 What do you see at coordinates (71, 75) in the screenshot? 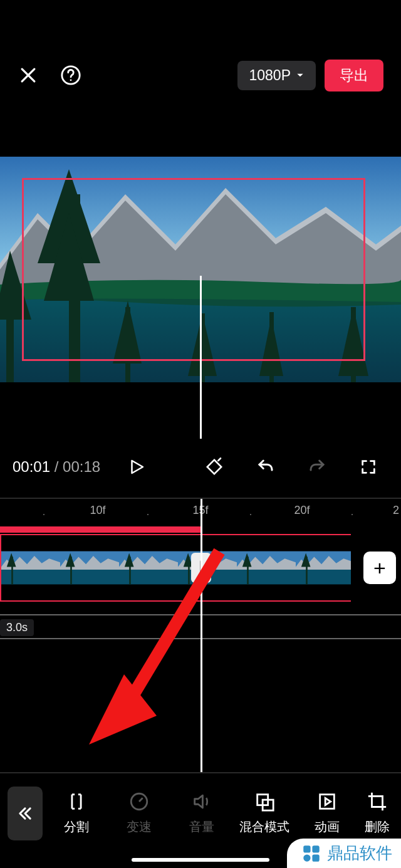
I see `help-button` at bounding box center [71, 75].